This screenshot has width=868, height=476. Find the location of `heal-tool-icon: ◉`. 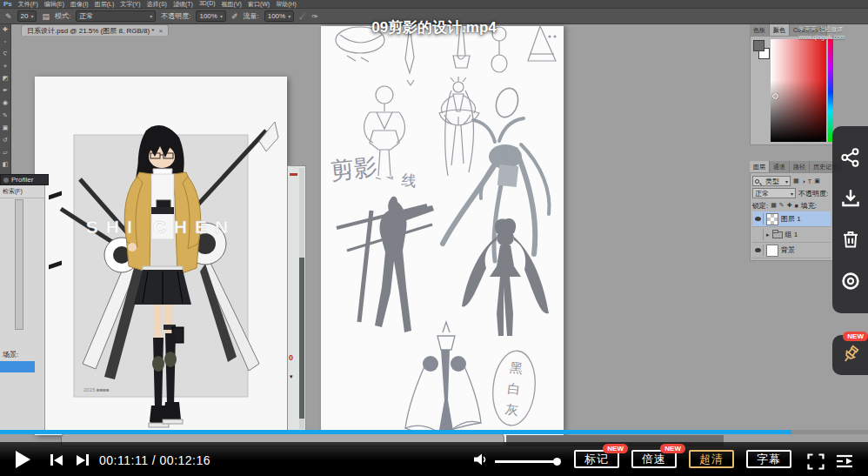

heal-tool-icon: ◉ is located at coordinates (5, 103).